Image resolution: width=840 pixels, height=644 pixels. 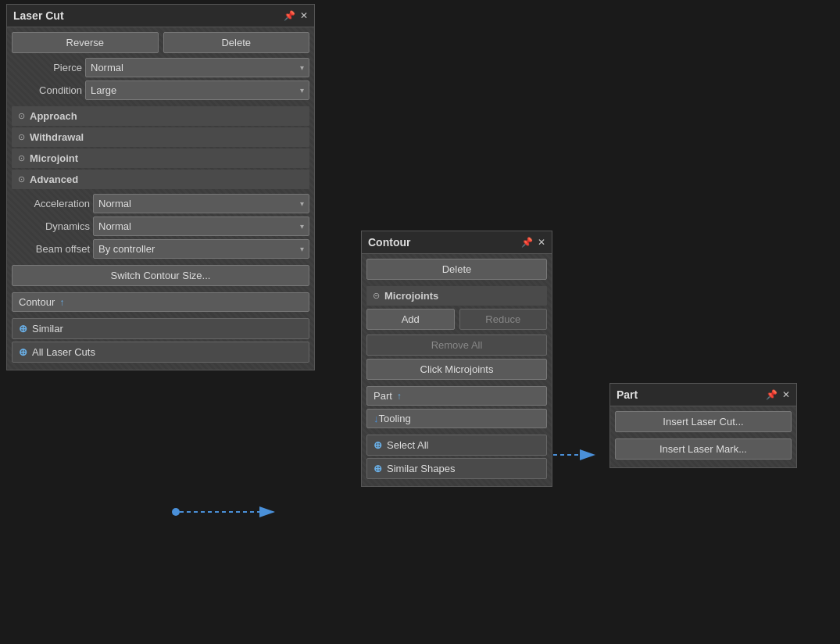 I want to click on click-microjoints-button: Click Microjoints, so click(x=456, y=369).